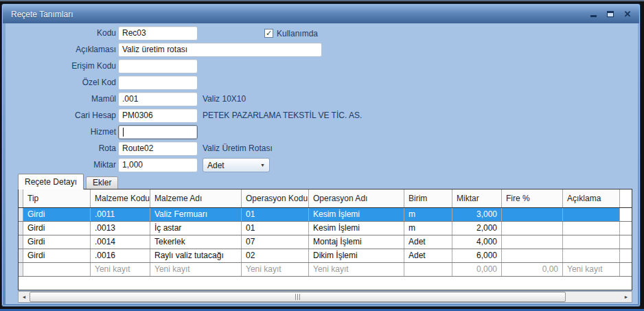 The image size is (644, 311). Describe the element at coordinates (626, 255) in the screenshot. I see `cell-filler` at that location.